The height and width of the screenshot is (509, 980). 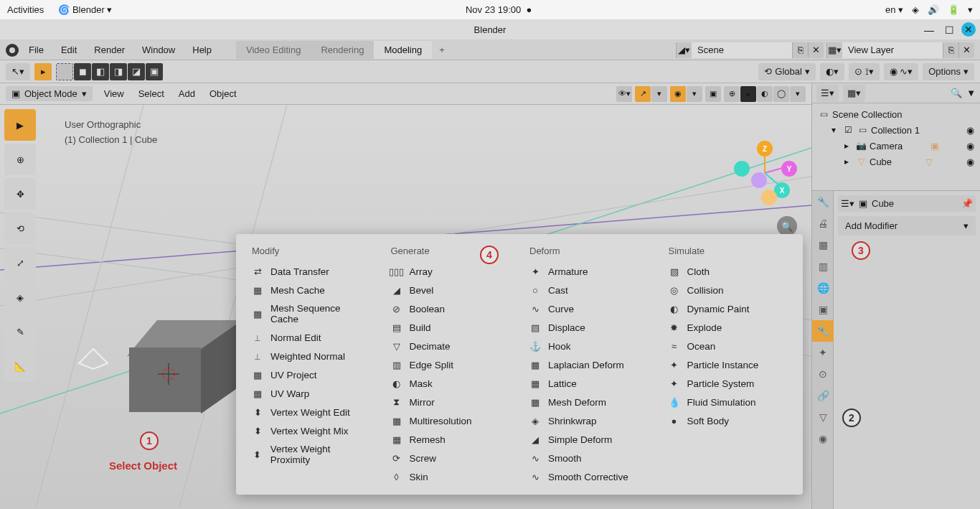 What do you see at coordinates (907, 225) in the screenshot?
I see `add-modifier-dropdown: Add Modifier ▾` at bounding box center [907, 225].